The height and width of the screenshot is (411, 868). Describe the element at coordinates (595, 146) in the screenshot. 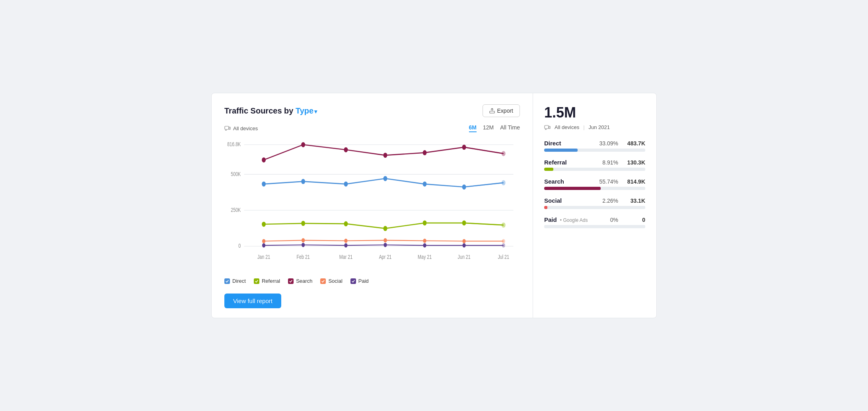

I see `source-item-direct: Direct 33.09% 483.7K` at that location.